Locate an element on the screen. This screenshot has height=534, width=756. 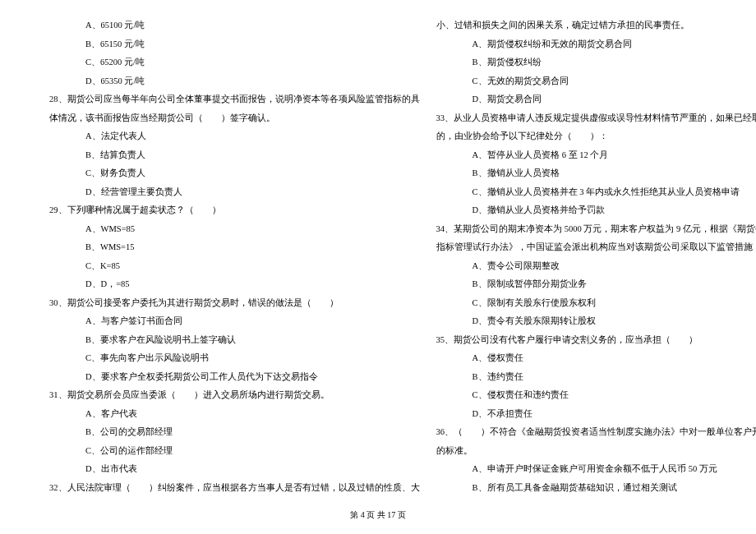
answer-option: C、公司的运作部经理 is located at coordinates (235, 452).